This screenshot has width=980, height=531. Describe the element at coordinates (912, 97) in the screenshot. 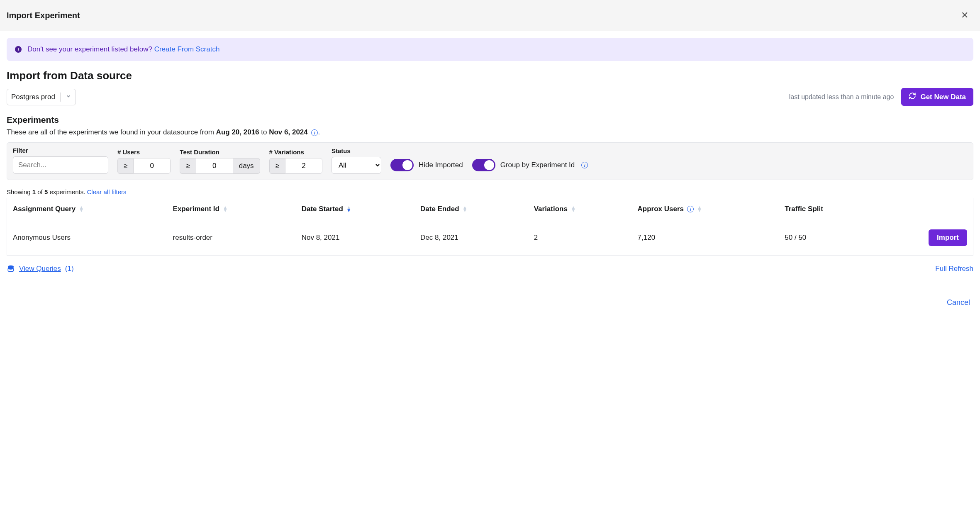

I see `refresh-icon` at that location.